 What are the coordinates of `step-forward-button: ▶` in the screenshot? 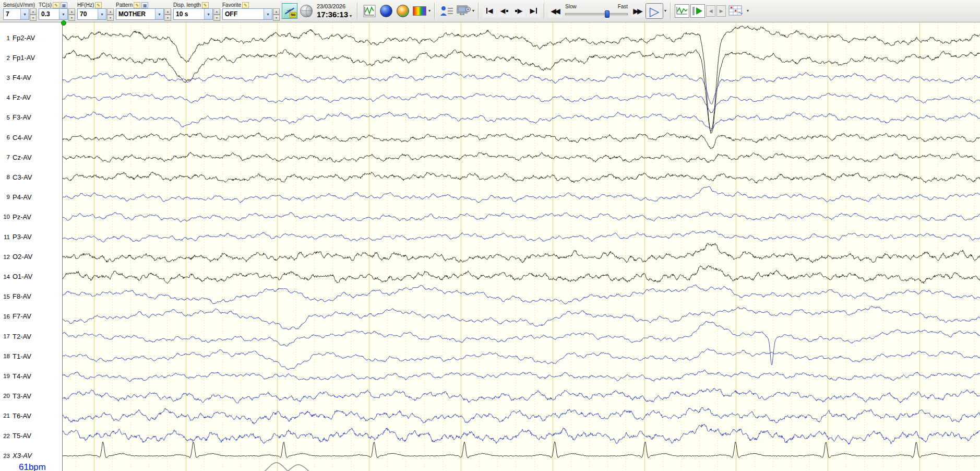 It's located at (519, 11).